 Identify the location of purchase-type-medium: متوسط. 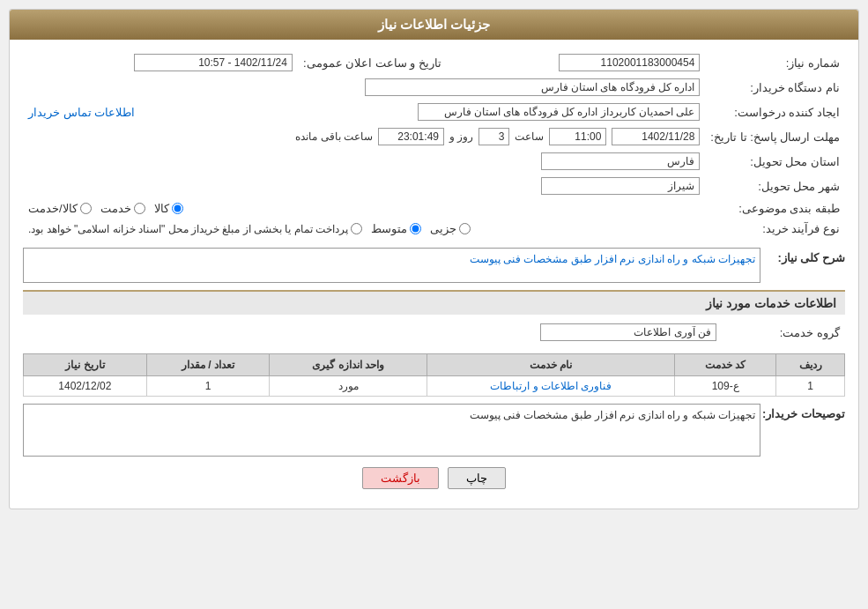
(397, 229).